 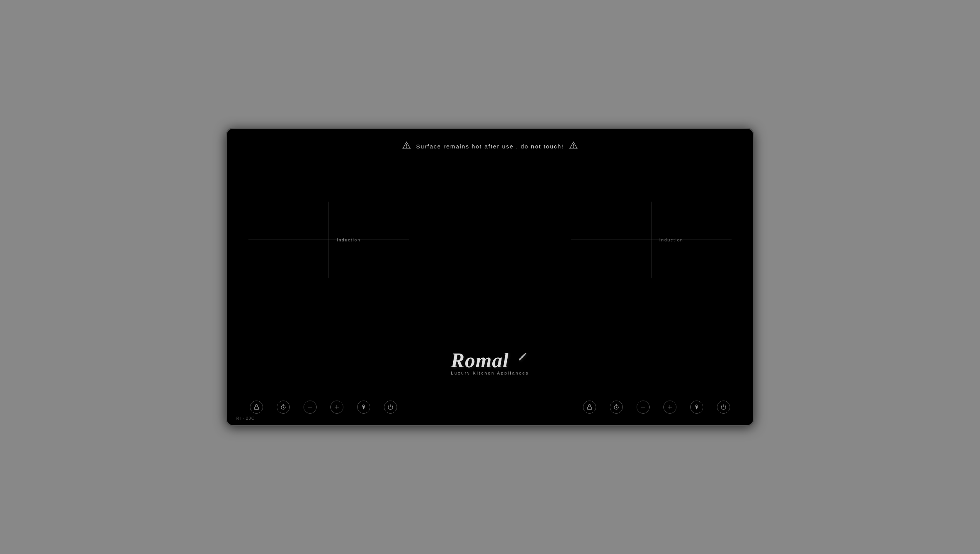 I want to click on boost-button-left, so click(x=364, y=407).